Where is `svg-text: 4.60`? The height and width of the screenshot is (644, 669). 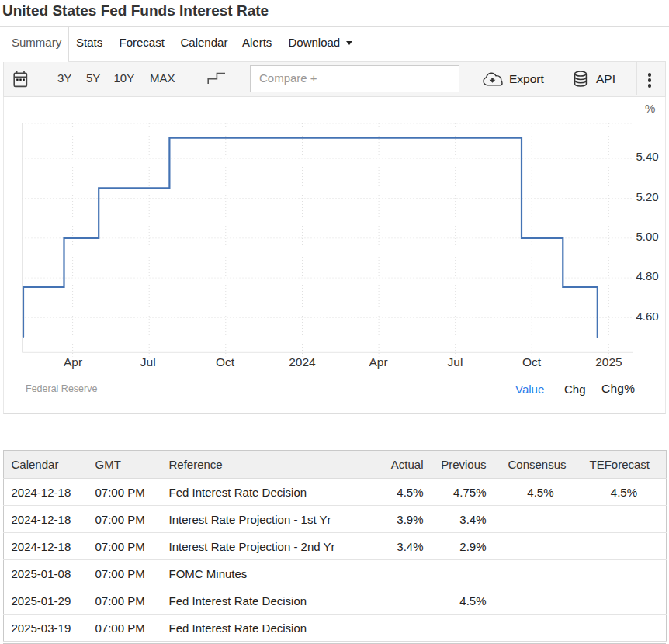 svg-text: 4.60 is located at coordinates (647, 317).